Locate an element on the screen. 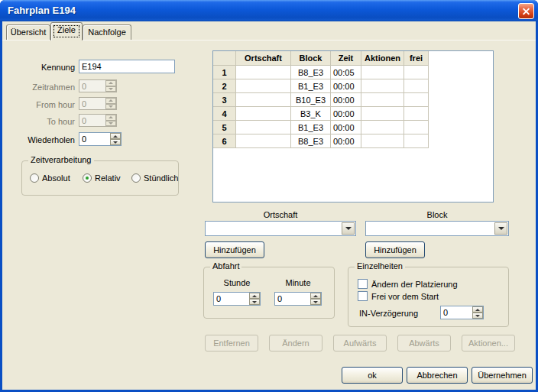  hinzufuegen-ortschaft-button: Hinzufügen is located at coordinates (235, 250).